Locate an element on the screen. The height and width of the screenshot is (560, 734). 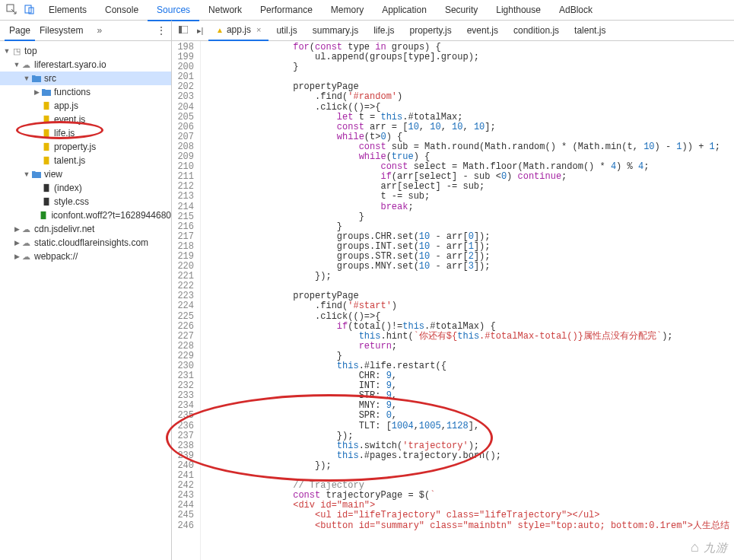
more-tabs-icon: » is located at coordinates (99, 30).